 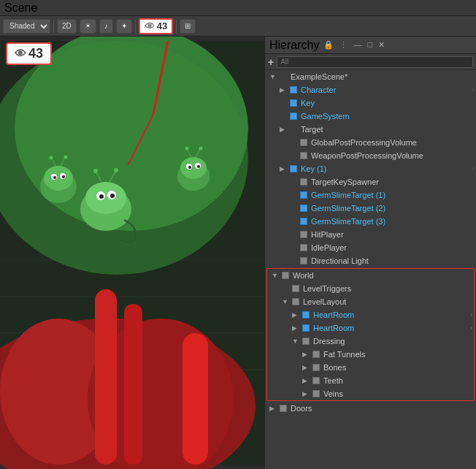 What do you see at coordinates (371, 142) in the screenshot?
I see `tree-item-globalpost: GlobalPostProcessingVolume` at bounding box center [371, 142].